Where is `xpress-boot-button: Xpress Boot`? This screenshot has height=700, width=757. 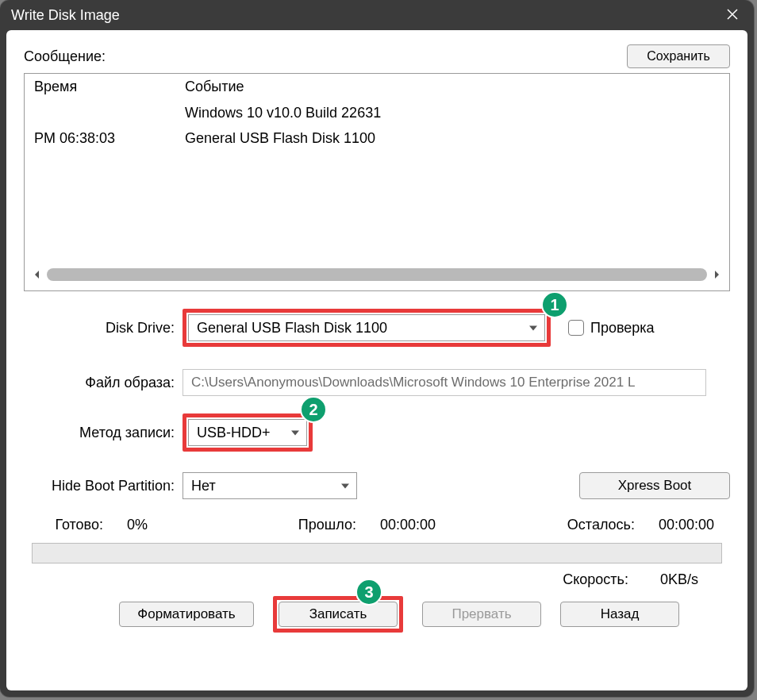
xpress-boot-button: Xpress Boot is located at coordinates (655, 486).